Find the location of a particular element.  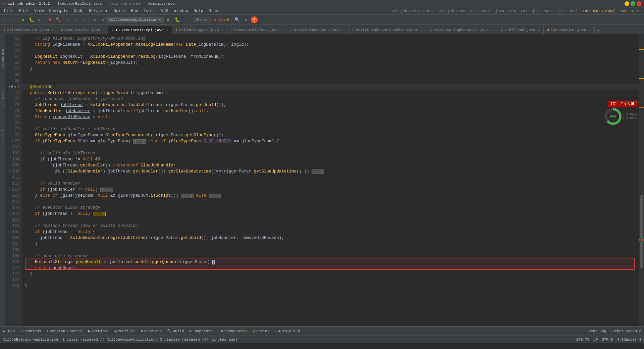

toolbar-event-log: Event Log is located at coordinates (596, 331).